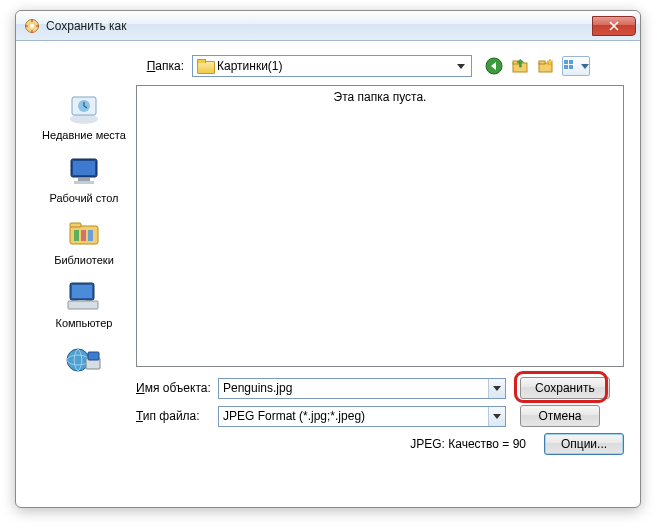 The width and height of the screenshot is (662, 529). I want to click on view-menu-icon, so click(576, 66).